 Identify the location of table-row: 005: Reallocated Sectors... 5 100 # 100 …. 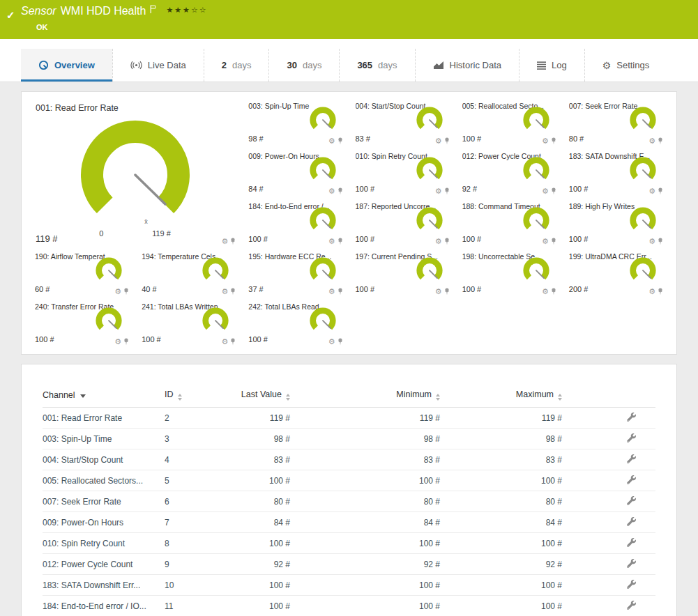
(349, 481).